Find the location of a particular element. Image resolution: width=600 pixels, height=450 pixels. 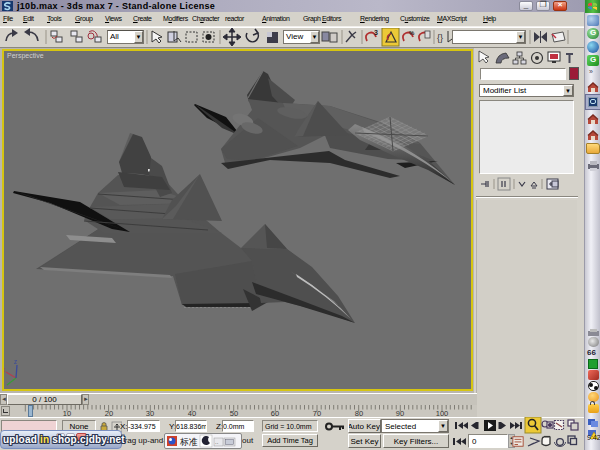

svg-text: x is located at coordinates (5, 370).